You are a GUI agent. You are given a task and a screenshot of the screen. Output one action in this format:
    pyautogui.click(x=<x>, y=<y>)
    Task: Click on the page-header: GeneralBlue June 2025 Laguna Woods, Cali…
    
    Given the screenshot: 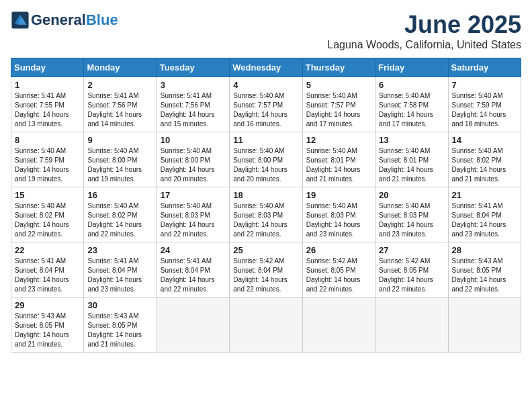 What is the action you would take?
    pyautogui.click(x=266, y=31)
    